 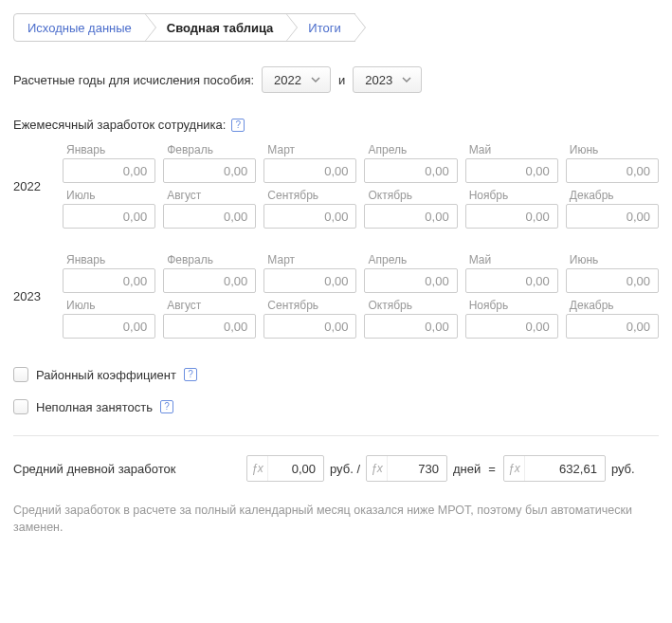 I want to click on part-time-checkbox, so click(x=21, y=407).